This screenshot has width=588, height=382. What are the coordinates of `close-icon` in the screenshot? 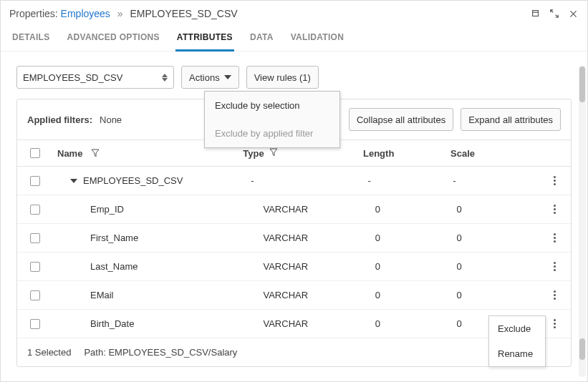 It's located at (573, 14).